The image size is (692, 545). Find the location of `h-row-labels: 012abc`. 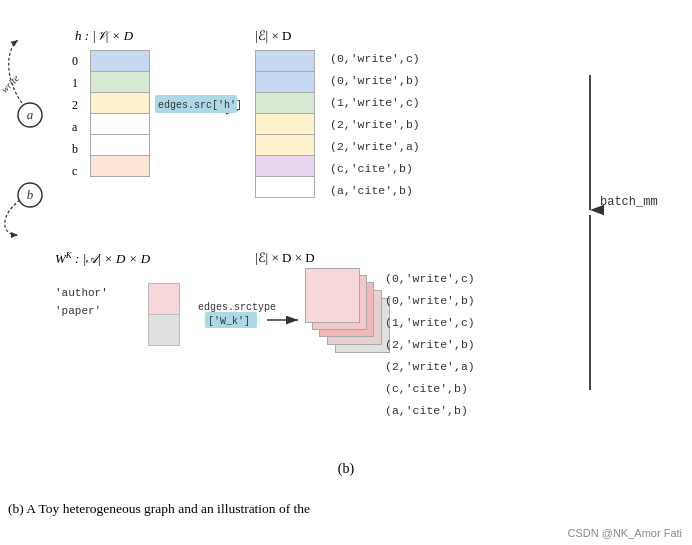

h-row-labels: 012abc is located at coordinates (75, 116).